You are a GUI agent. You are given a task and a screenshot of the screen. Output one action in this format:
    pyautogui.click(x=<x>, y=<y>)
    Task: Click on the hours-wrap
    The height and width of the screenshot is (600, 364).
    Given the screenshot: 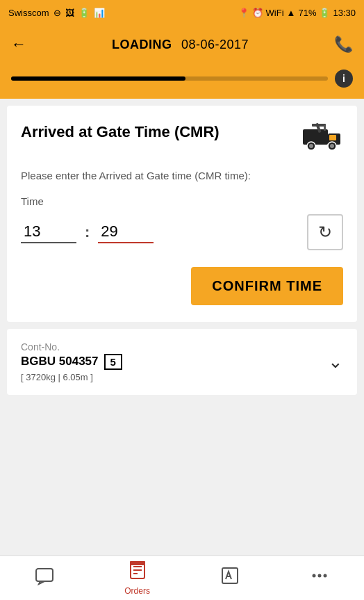 What is the action you would take?
    pyautogui.click(x=49, y=232)
    